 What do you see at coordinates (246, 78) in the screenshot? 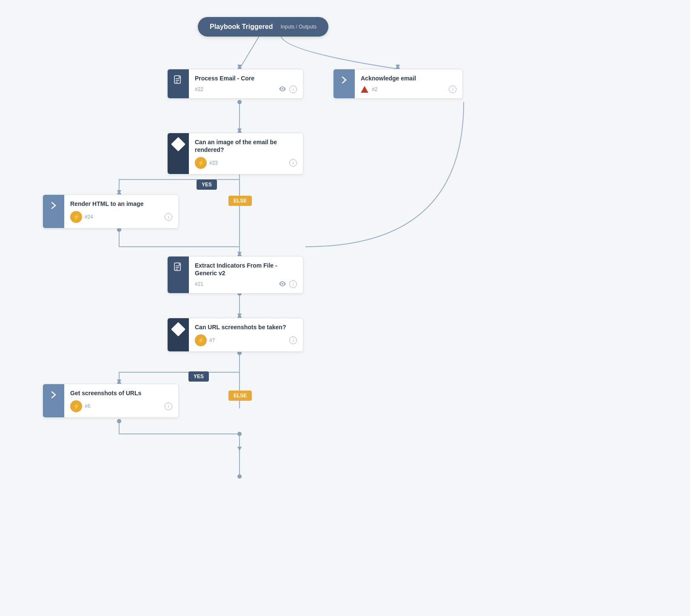
I see `node-title: Process Email - Core` at bounding box center [246, 78].